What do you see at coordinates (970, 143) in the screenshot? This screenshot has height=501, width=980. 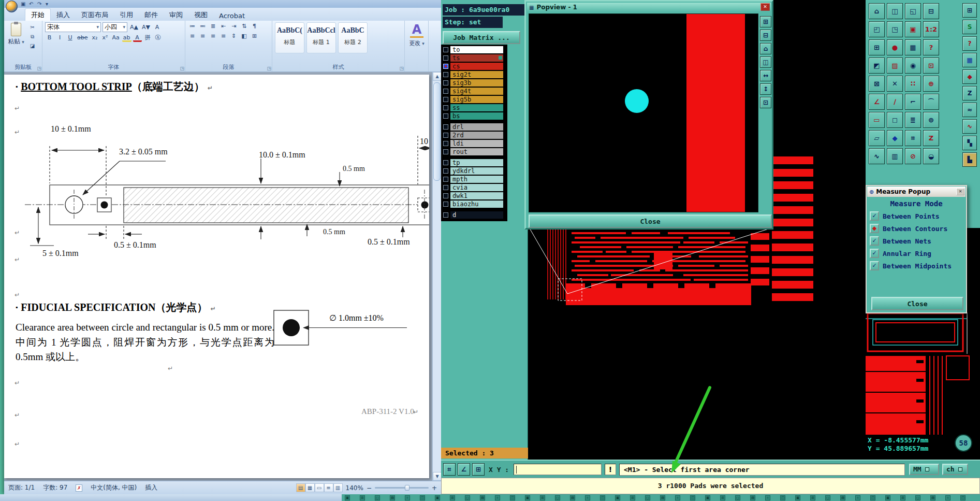 I see `cad-tool-icon: ▚` at bounding box center [970, 143].